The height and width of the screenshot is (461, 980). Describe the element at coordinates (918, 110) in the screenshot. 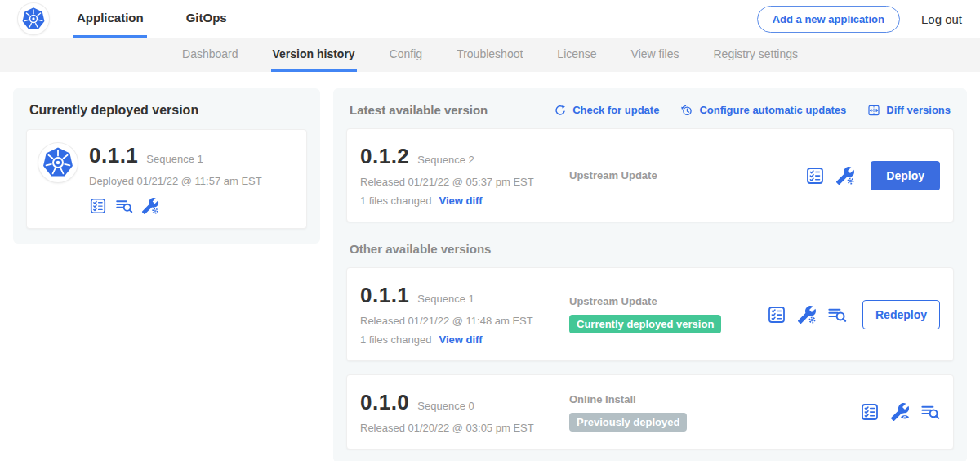

I see `diff-versions-label: Diff versions` at that location.